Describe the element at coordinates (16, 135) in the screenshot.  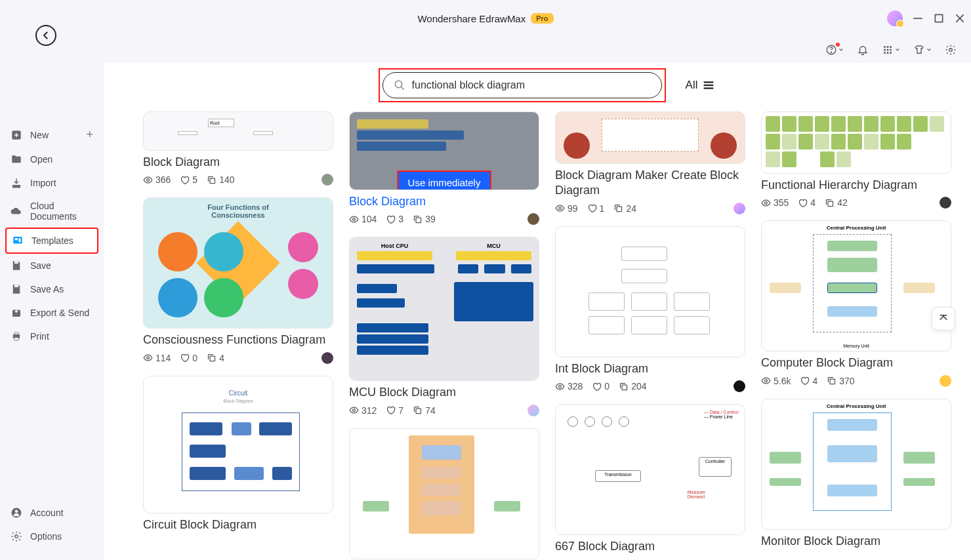
I see `plus-square-icon` at that location.